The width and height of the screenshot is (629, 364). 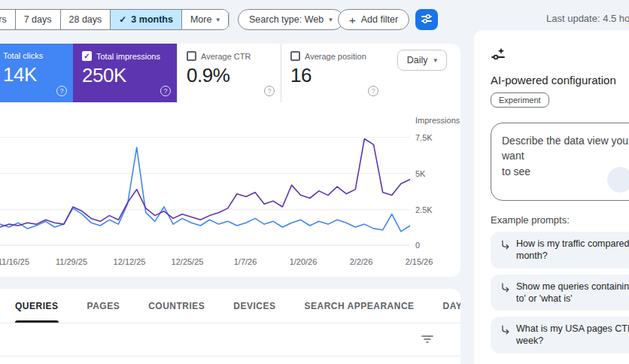 What do you see at coordinates (424, 210) in the screenshot?
I see `y-tick: 2.5K` at bounding box center [424, 210].